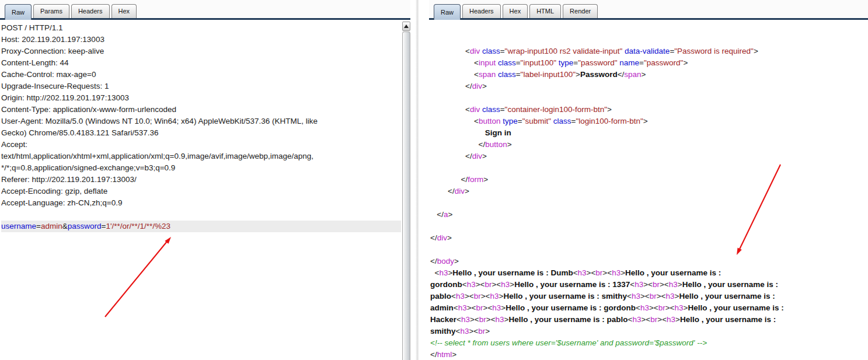 The height and width of the screenshot is (360, 868). Describe the element at coordinates (406, 26) in the screenshot. I see `triangle-up-icon` at that location.